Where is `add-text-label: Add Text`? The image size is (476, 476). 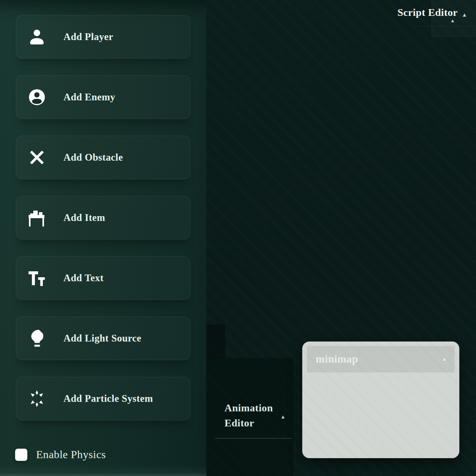
add-text-label: Add Text is located at coordinates (83, 278).